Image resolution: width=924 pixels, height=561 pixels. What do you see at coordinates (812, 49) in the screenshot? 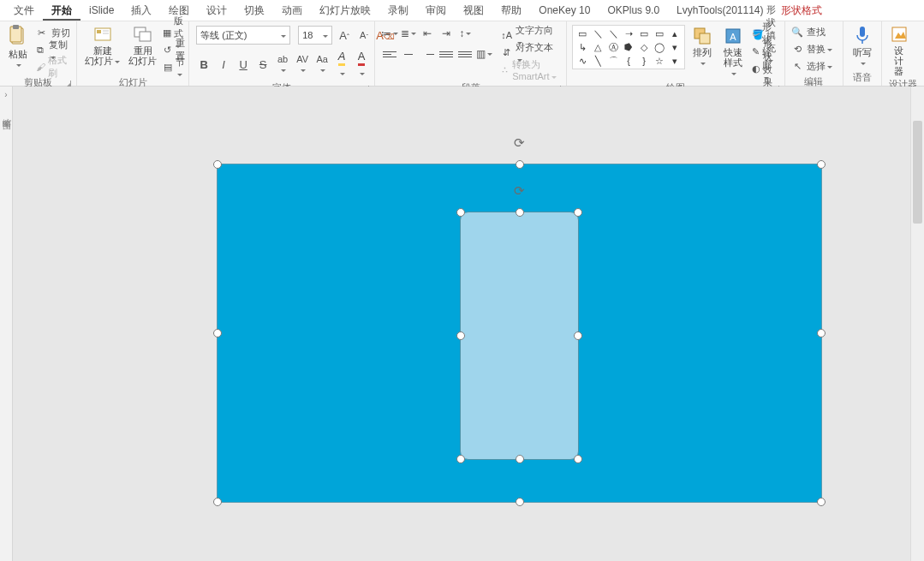
I see `replace-button: ⟲ 替换` at bounding box center [812, 49].